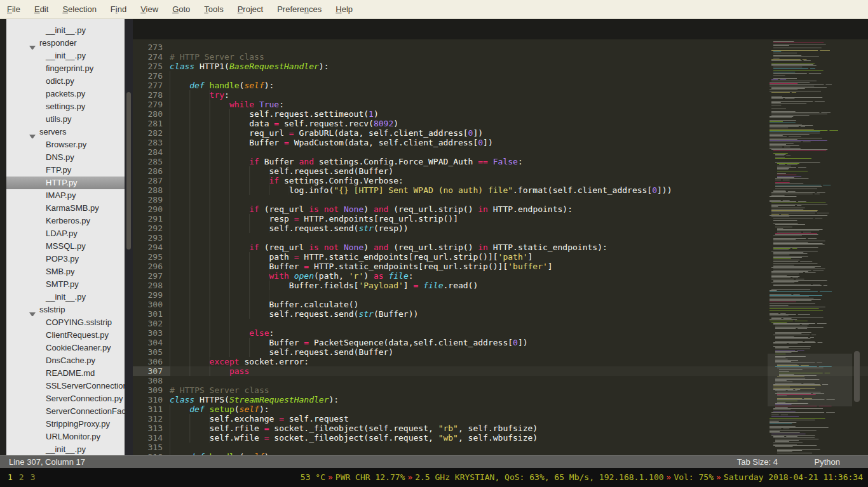 The height and width of the screenshot is (487, 868). I want to click on tree-item-servers: servers, so click(65, 132).